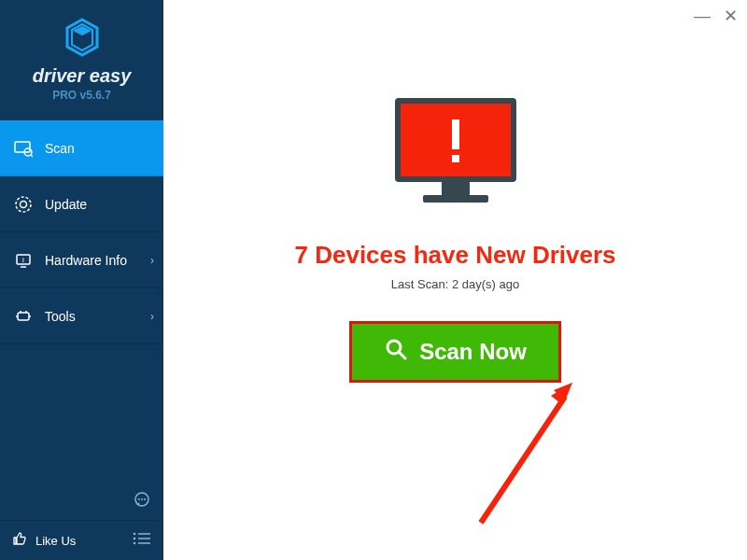 This screenshot has width=747, height=560. Describe the element at coordinates (20, 540) in the screenshot. I see `thumbs-up-icon` at that location.